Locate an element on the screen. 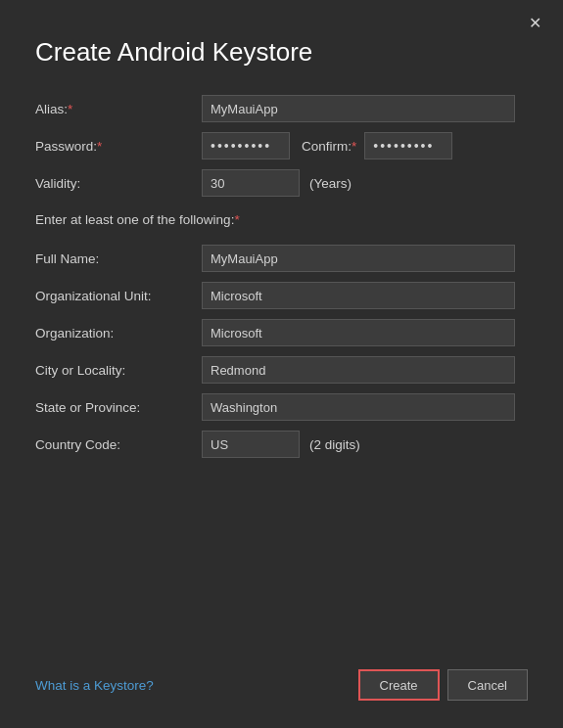 This screenshot has width=563, height=728. validity-row: Validity: (Years) is located at coordinates (282, 183).